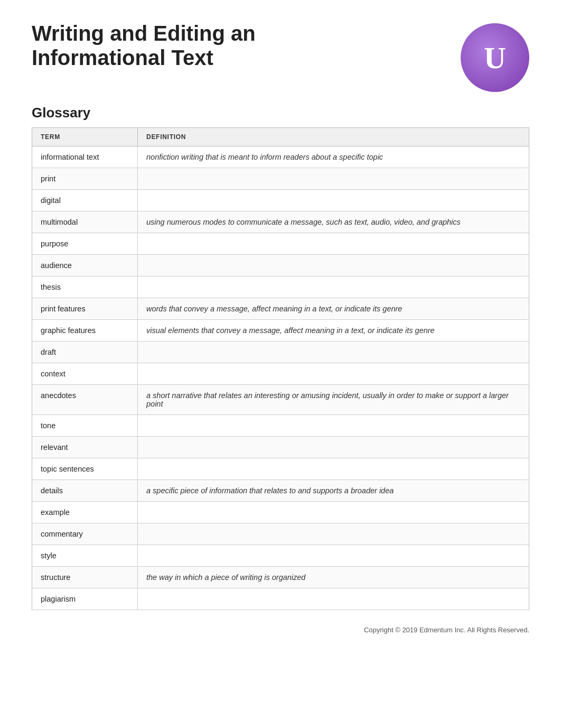 The image size is (561, 728). Describe the element at coordinates (281, 222) in the screenshot. I see `table-row: multimodalusing numerous modes to commun…` at that location.